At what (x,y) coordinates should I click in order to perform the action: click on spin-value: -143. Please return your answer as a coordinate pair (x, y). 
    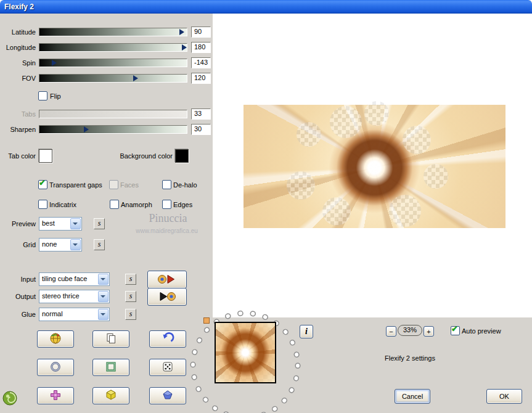
    Looking at the image, I should click on (201, 63).